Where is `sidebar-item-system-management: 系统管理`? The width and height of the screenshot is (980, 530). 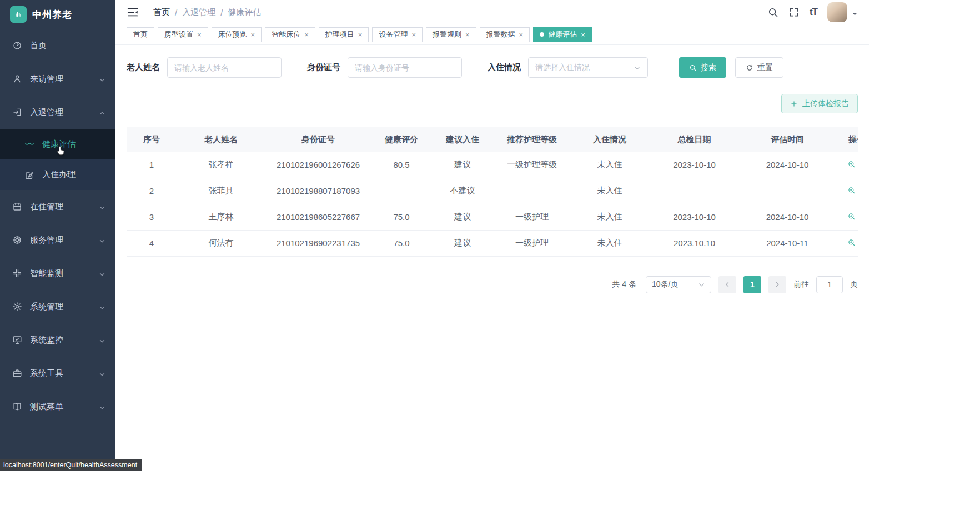
sidebar-item-system-management: 系统管理 is located at coordinates (58, 307).